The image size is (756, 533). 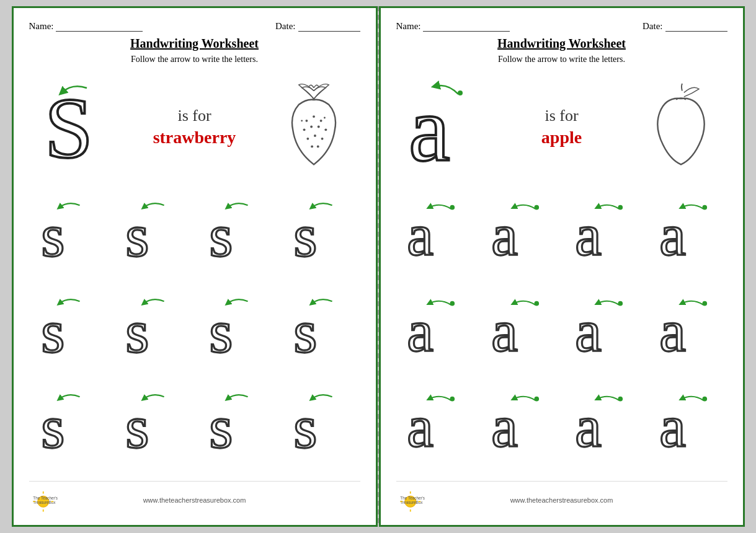 What do you see at coordinates (321, 328) in the screenshot?
I see `letter-cell-s-8: s` at bounding box center [321, 328].